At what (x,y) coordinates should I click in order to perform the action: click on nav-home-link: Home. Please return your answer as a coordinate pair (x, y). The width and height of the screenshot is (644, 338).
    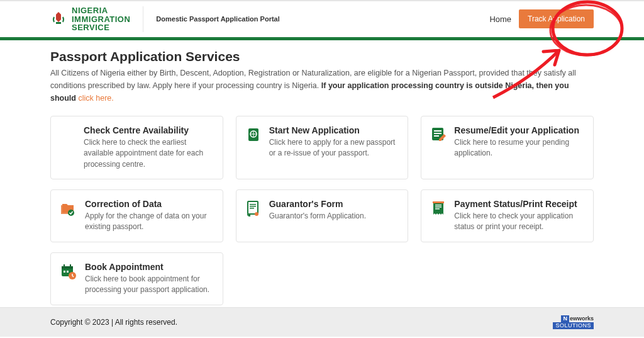
    Looking at the image, I should click on (501, 19).